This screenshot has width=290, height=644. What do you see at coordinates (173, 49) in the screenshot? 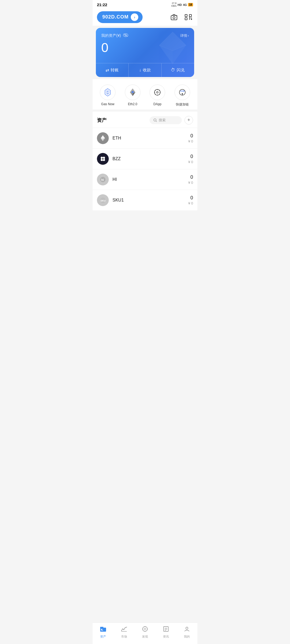
I see `eth-watermark` at bounding box center [173, 49].